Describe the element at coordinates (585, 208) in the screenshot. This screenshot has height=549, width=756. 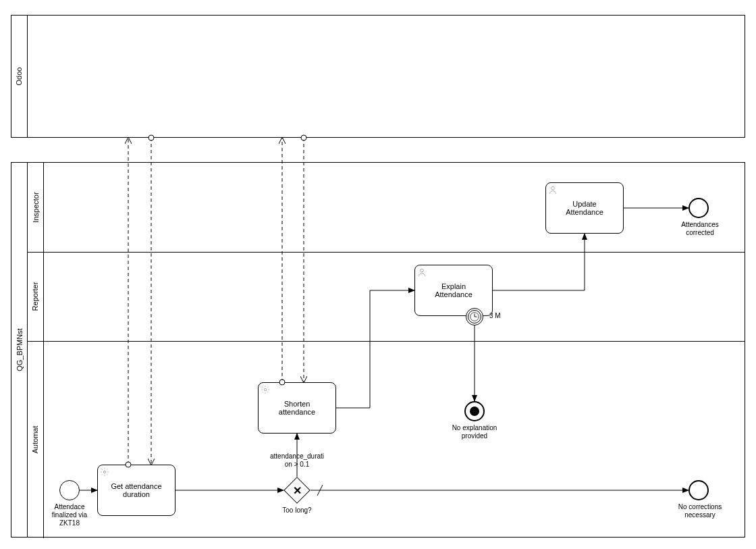
I see `task-update-attendance: Update Attendance` at that location.